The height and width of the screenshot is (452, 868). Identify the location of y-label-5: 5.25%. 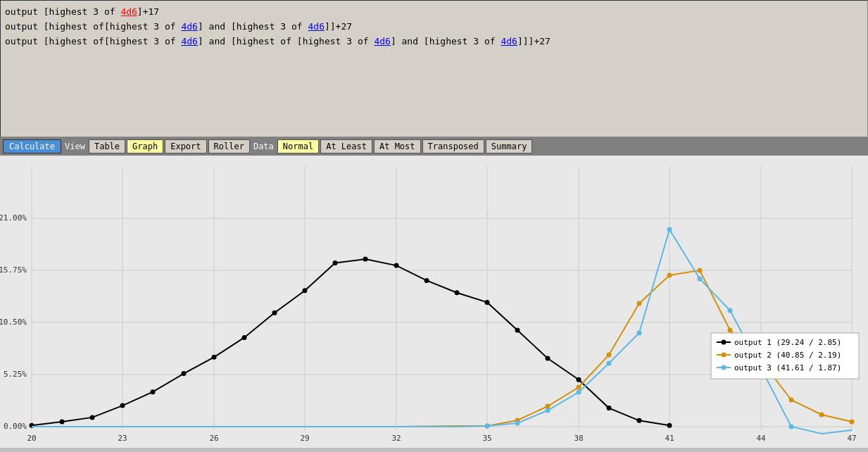
(15, 375).